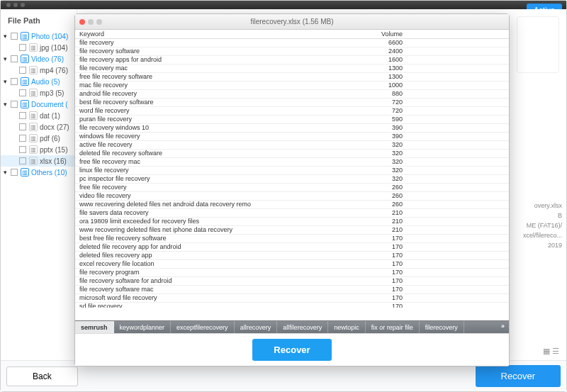  I want to click on table-row: deleted files recovery app170, so click(292, 256).